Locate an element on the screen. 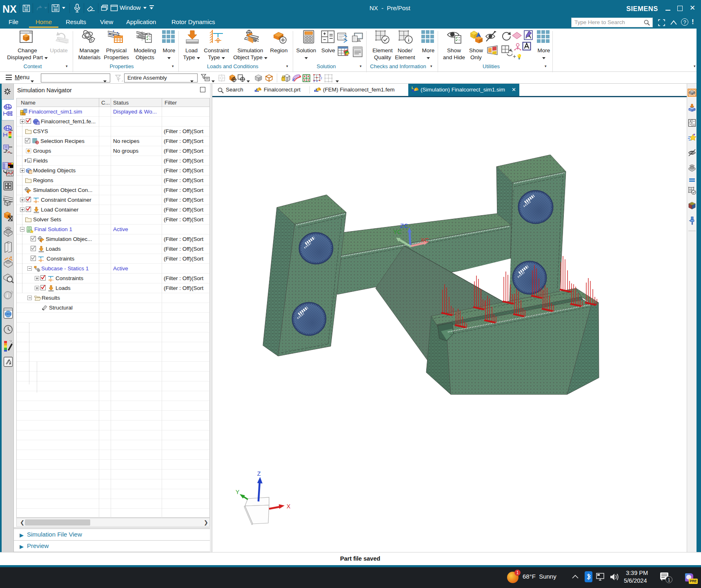 This screenshot has width=701, height=588. svg-text: 3 is located at coordinates (314, 81).